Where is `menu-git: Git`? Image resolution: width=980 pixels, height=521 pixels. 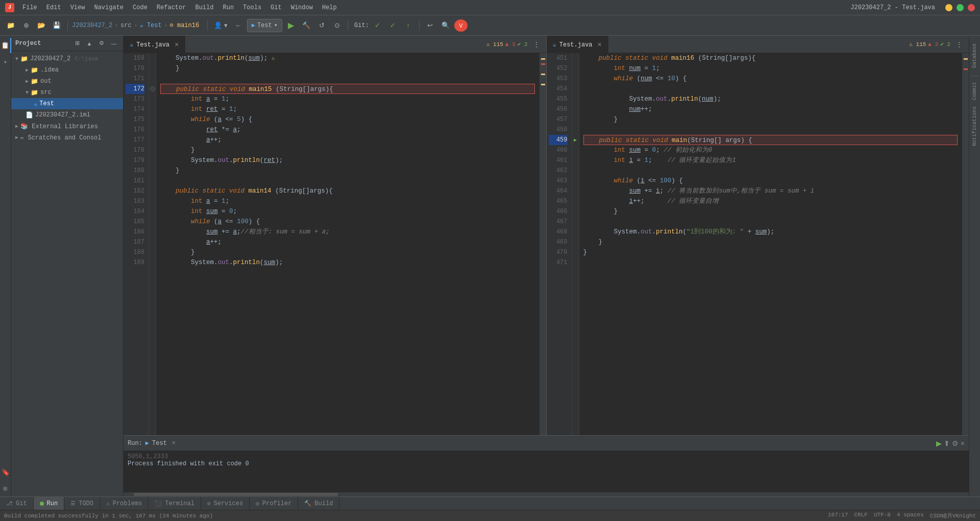
menu-git: Git is located at coordinates (276, 8).